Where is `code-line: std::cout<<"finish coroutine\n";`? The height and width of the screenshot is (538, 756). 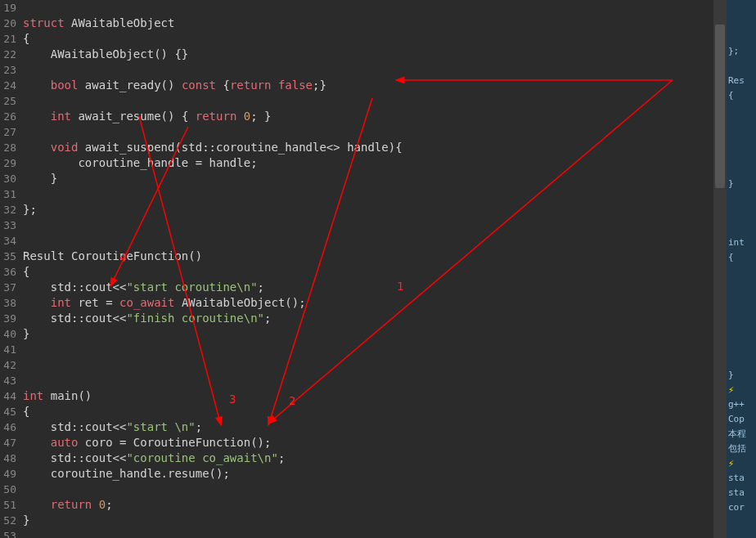
code-line: std::cout<<"finish coroutine\n"; is located at coordinates (368, 319).